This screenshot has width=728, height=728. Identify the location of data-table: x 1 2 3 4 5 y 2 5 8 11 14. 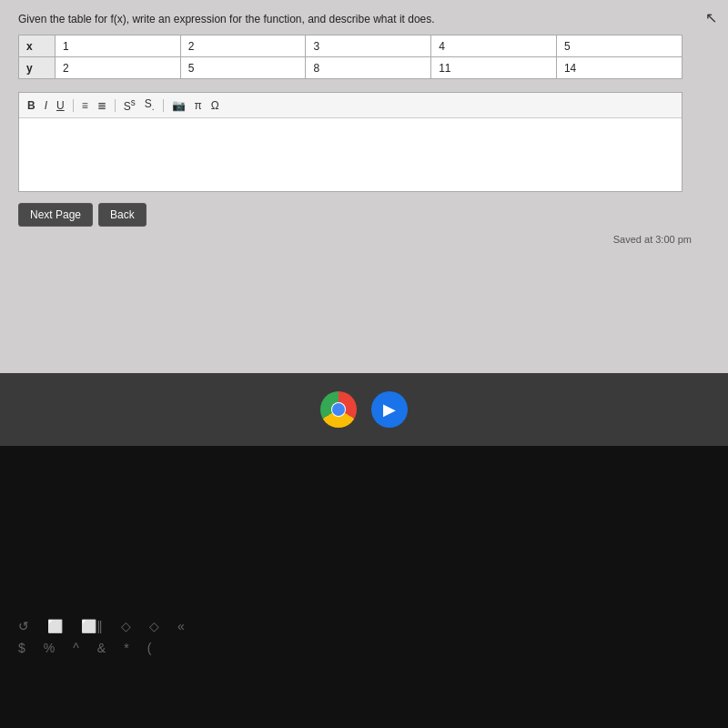
(350, 56).